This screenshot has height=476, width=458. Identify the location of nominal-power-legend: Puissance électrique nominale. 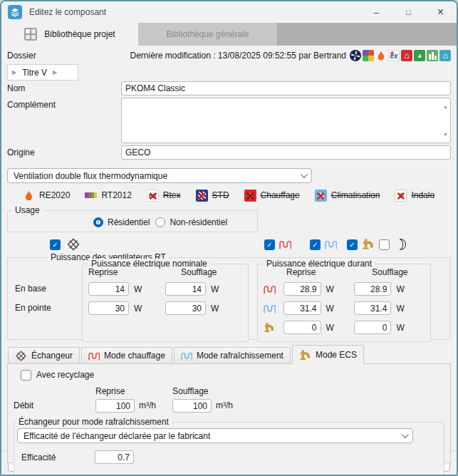
(150, 264).